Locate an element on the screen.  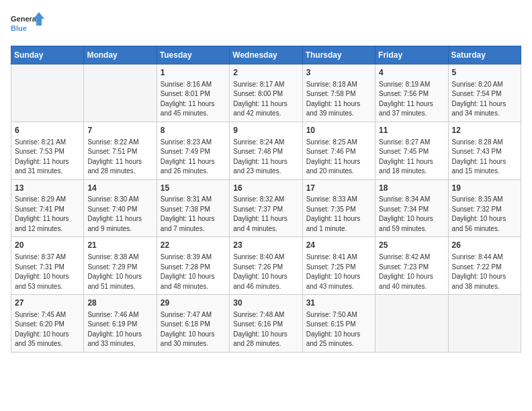
calendar-cell: 18Sunrise: 8:34 AM Sunset: 7:34 PM Dayli… is located at coordinates (412, 208).